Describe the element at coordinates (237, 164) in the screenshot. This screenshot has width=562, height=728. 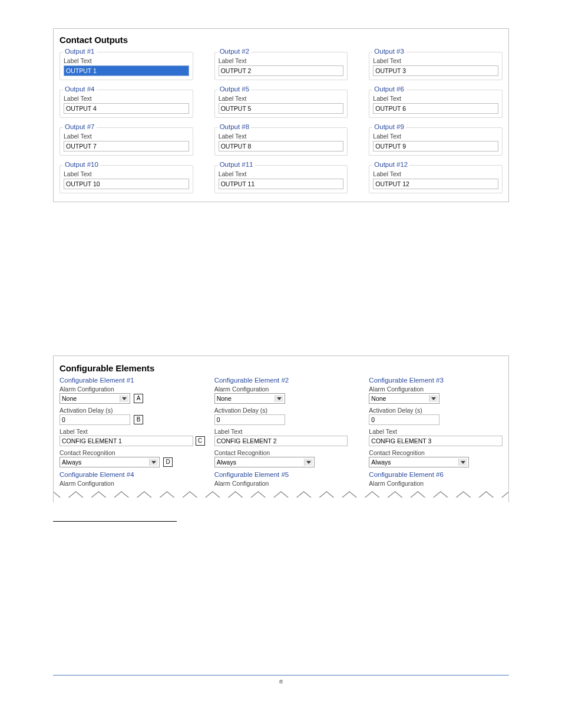
I see `output-legend: Output #11` at that location.